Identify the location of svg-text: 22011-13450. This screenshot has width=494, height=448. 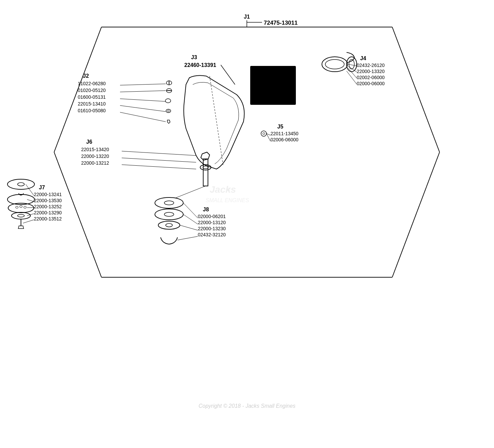
(285, 134).